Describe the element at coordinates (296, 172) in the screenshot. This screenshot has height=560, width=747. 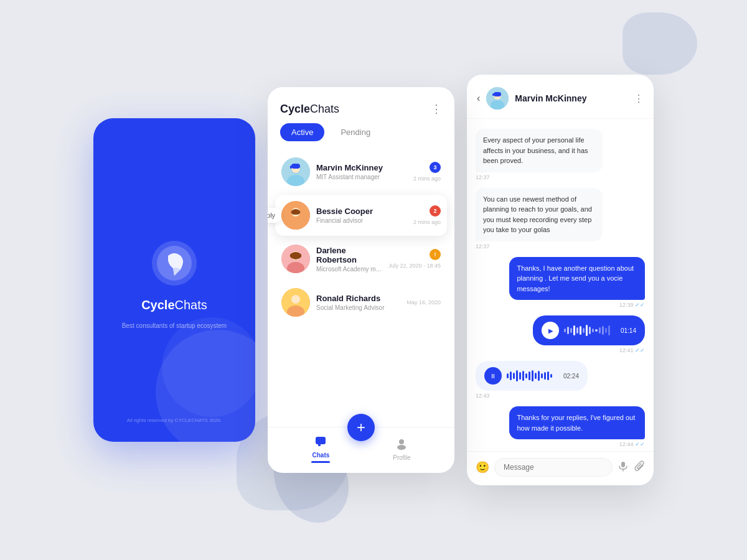
I see `avatar-marvin` at that location.